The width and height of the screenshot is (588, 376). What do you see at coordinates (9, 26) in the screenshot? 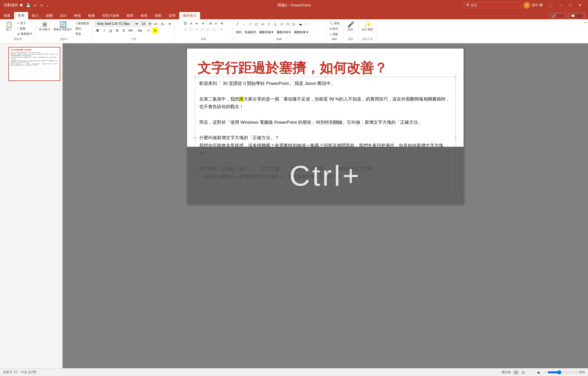
I see `paste-button: 📋 貼上` at bounding box center [9, 26].